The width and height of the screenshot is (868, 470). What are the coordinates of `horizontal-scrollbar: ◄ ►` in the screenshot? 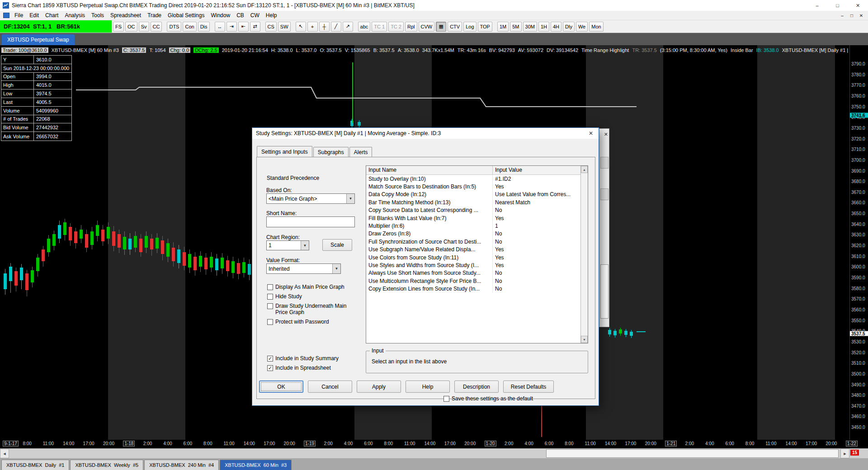 It's located at (425, 453).